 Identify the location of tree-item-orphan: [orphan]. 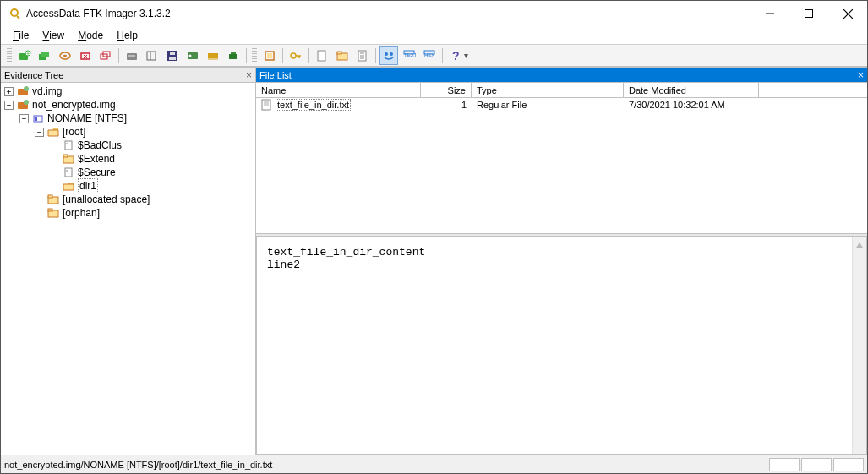
(128, 213).